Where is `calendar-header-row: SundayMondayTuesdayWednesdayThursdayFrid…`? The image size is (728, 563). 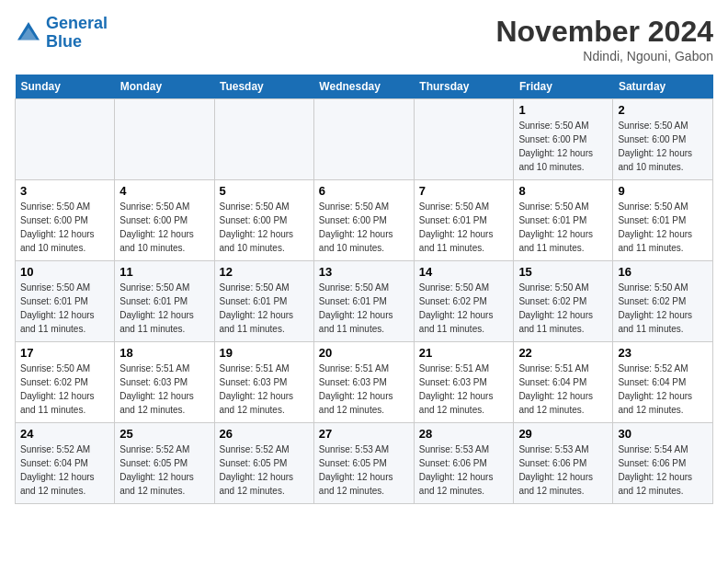 calendar-header-row: SundayMondayTuesdayWednesdayThursdayFrid… is located at coordinates (364, 86).